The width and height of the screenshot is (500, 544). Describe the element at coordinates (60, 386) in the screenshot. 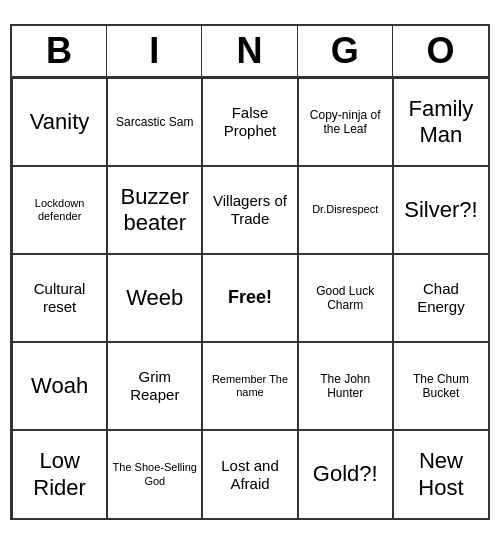

I see `bingo-cell: Woah` at that location.